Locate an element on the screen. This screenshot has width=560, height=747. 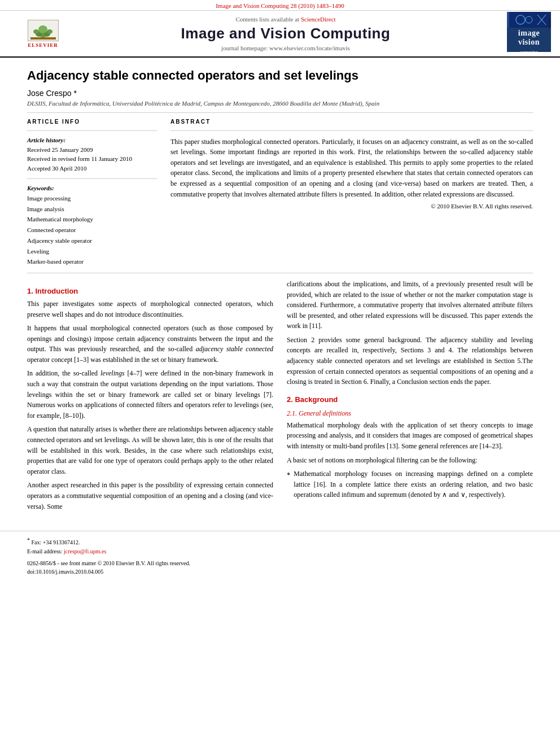
journal-reference-text: Image and Vision Computing 28 (2010) 148… is located at coordinates (280, 6).